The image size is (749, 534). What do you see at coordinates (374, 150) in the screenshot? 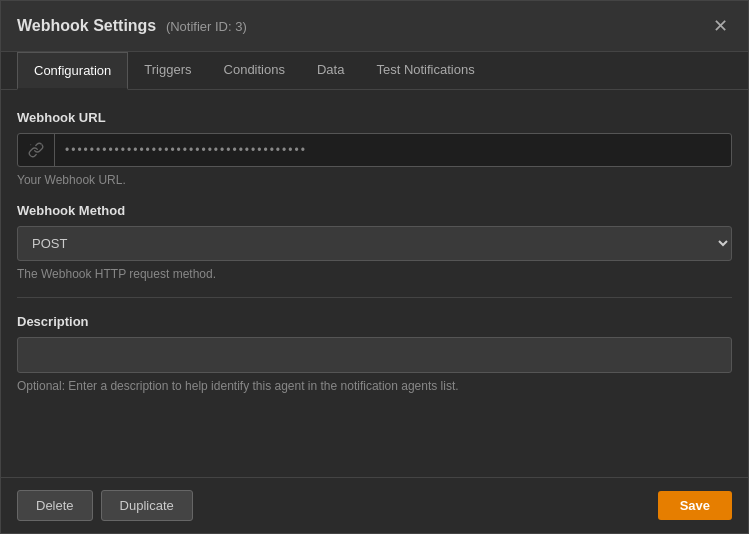
I see `webhook-url-wrapper` at bounding box center [374, 150].